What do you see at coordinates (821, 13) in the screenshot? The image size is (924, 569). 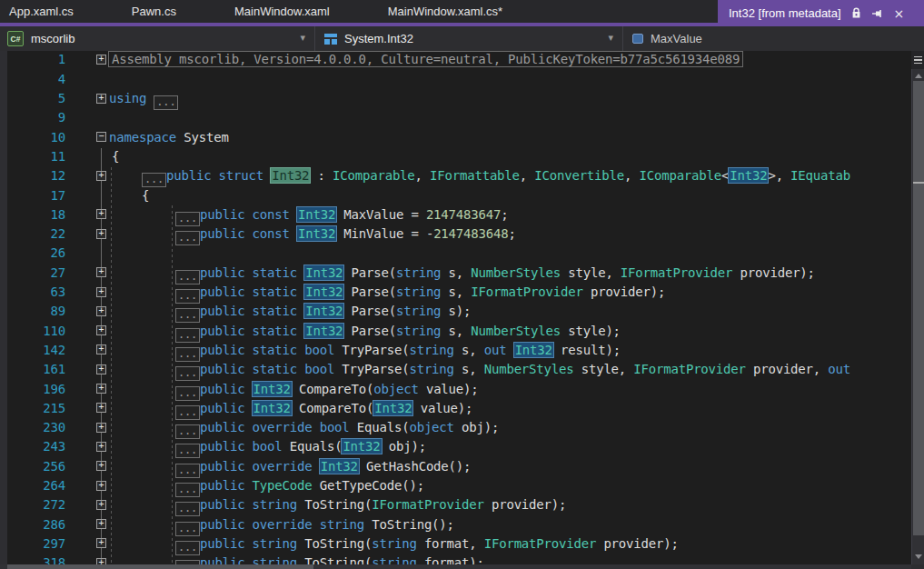 I see `tab-int32-metadata-active: Int32 [from metadata] ×` at bounding box center [821, 13].